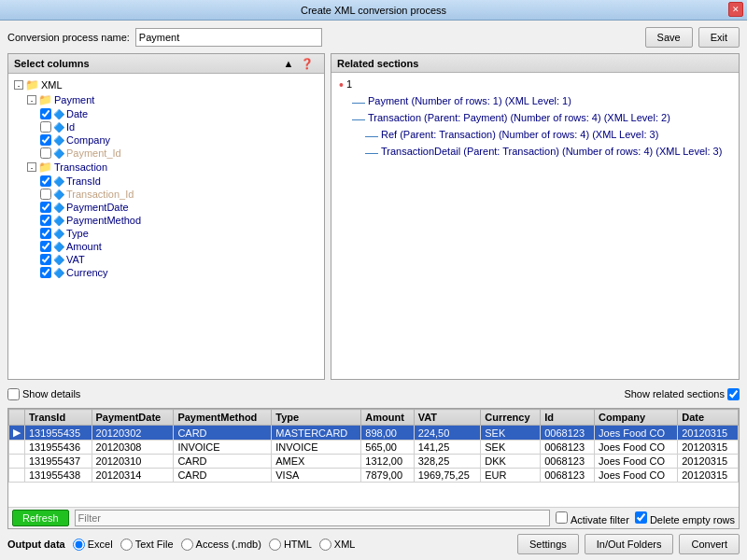 The image size is (747, 560). I want to click on related-item-transaction: — Transaction (Parent: Payment) (Number …, so click(535, 119).